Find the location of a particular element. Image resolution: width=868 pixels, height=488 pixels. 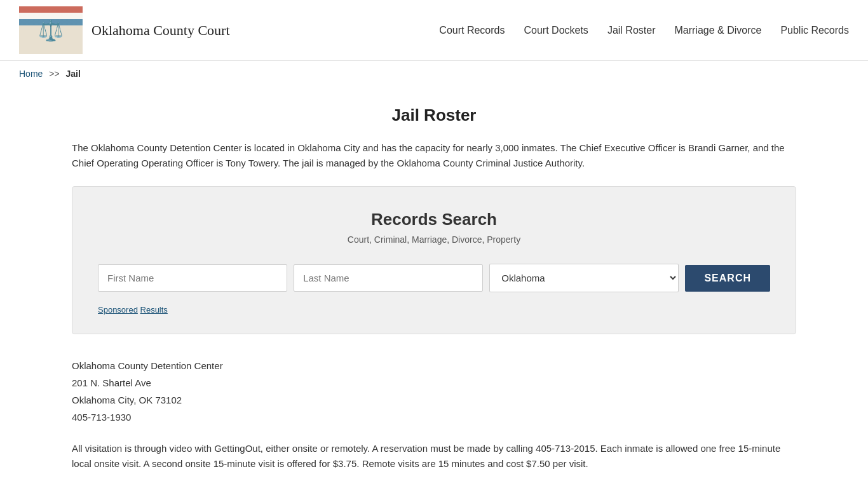

sponsored-label: Sponsored Results is located at coordinates (434, 310).